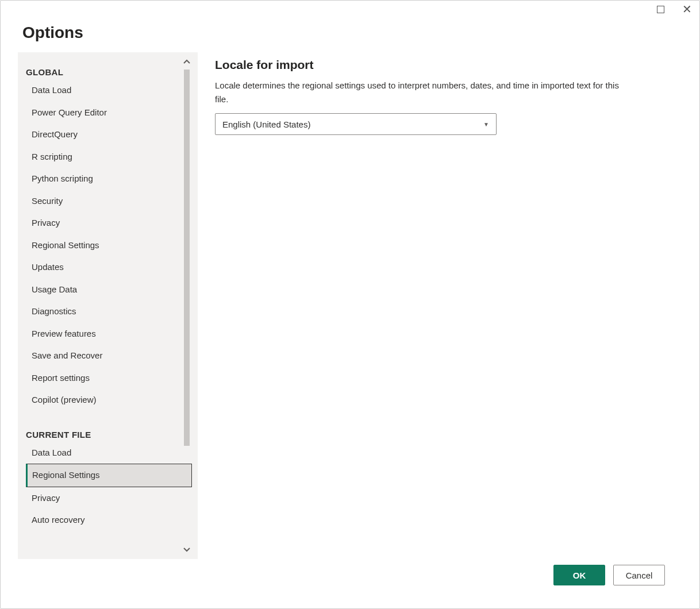  What do you see at coordinates (448, 65) in the screenshot?
I see `section-heading: Locale for import` at bounding box center [448, 65].